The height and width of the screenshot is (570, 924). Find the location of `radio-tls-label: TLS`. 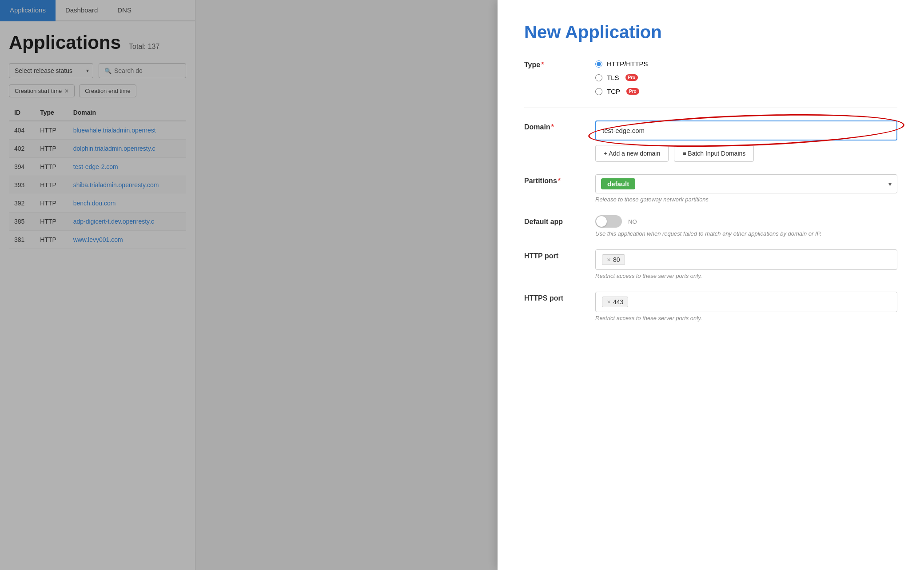

radio-tls-label: TLS is located at coordinates (613, 77).